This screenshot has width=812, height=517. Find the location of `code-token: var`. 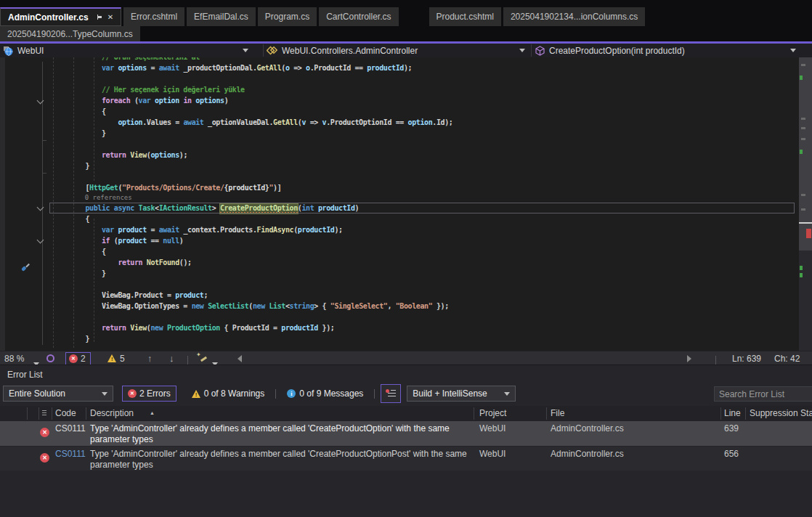

code-token: var is located at coordinates (92, 68).